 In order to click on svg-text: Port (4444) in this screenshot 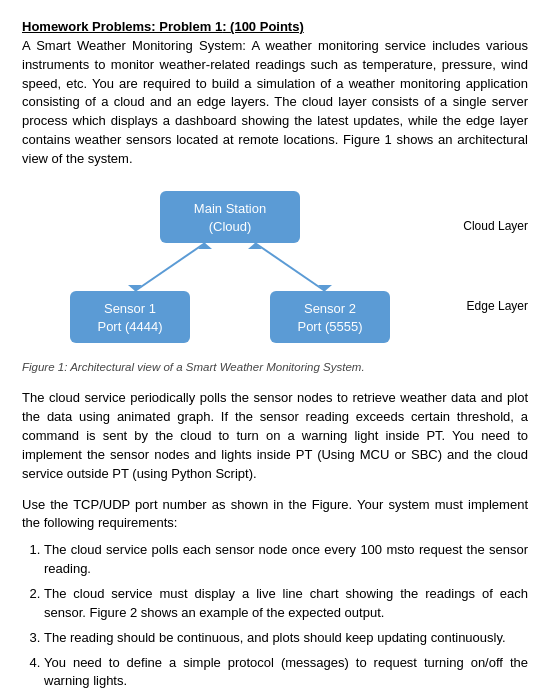, I will do `click(130, 326)`.